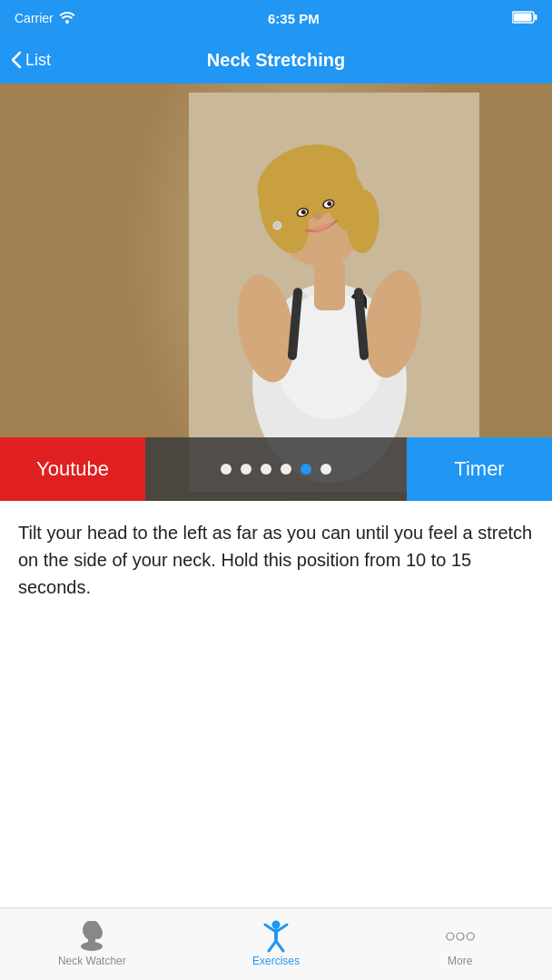 This screenshot has height=980, width=552. I want to click on battery-icon, so click(525, 18).